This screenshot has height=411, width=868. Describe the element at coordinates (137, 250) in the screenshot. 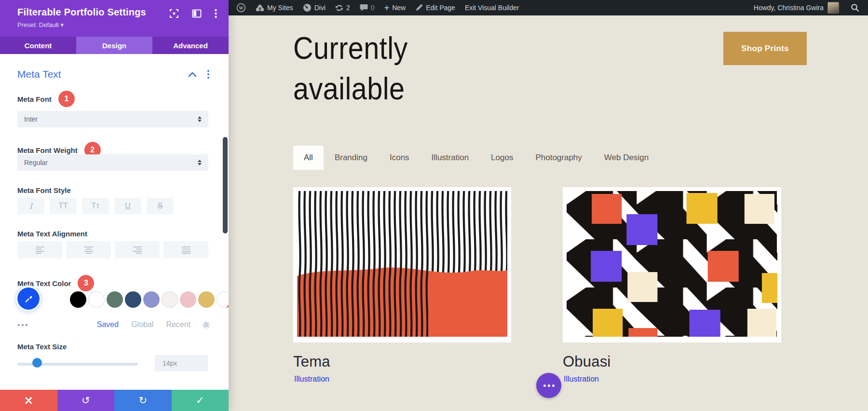

I see `align-right-button` at that location.